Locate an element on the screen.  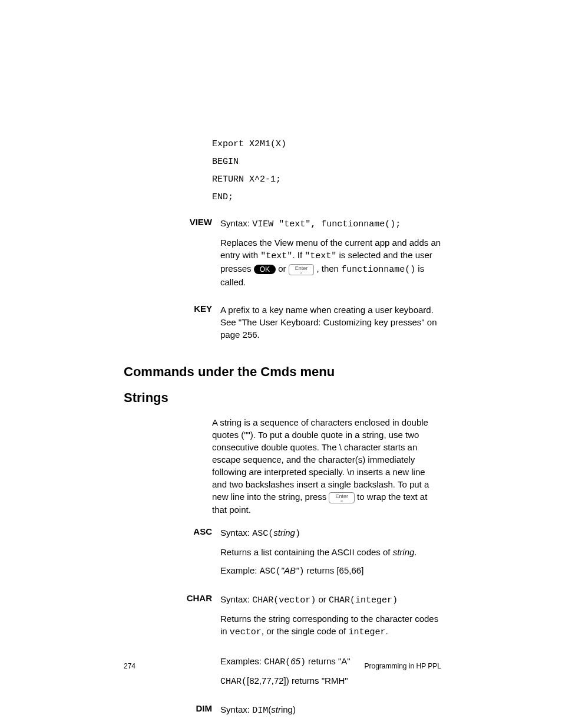
syntax-line: Syntax: ASC(string) is located at coordinates (331, 533).